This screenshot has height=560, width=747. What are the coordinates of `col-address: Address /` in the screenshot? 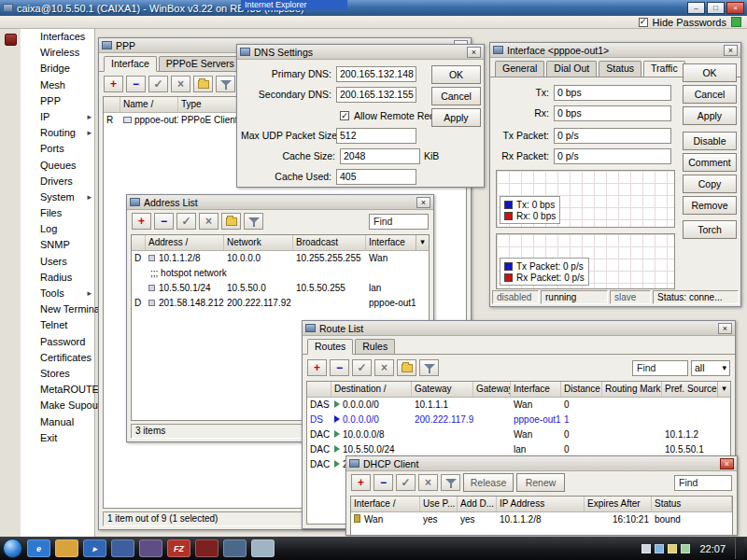 It's located at (185, 243).